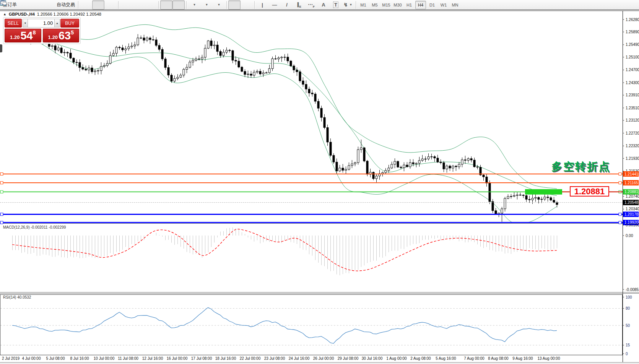 This screenshot has height=364, width=639. What do you see at coordinates (324, 5) in the screenshot?
I see `text-tool: A` at bounding box center [324, 5].